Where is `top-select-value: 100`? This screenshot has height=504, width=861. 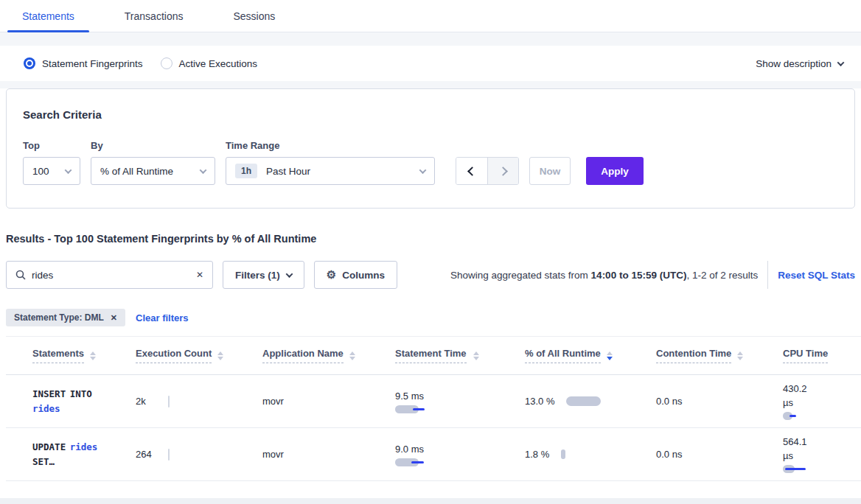
top-select-value: 100 is located at coordinates (41, 171).